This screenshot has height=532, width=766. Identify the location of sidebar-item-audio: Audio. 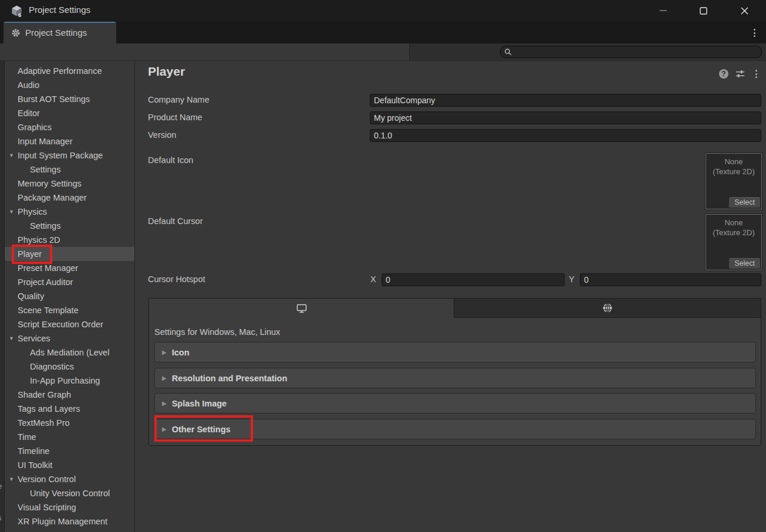
(69, 85).